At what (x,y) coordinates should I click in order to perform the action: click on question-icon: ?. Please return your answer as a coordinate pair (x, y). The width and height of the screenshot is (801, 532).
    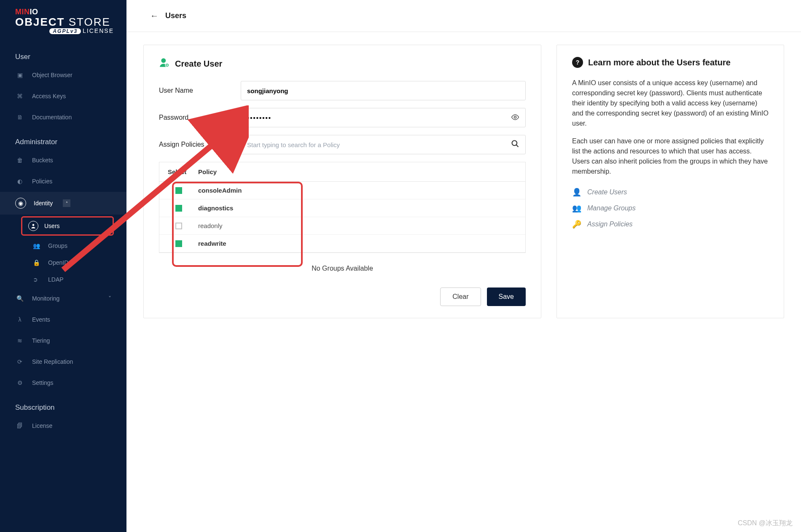
    Looking at the image, I should click on (578, 62).